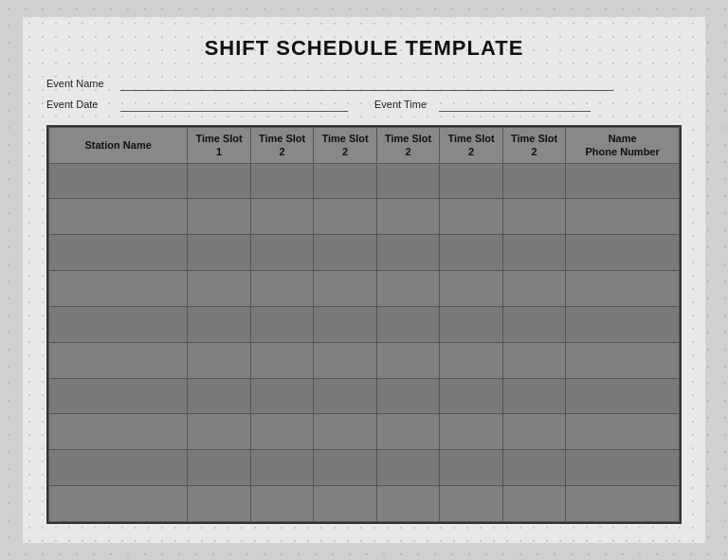 This screenshot has height=560, width=728. Describe the element at coordinates (515, 104) in the screenshot. I see `event-time-input` at that location.